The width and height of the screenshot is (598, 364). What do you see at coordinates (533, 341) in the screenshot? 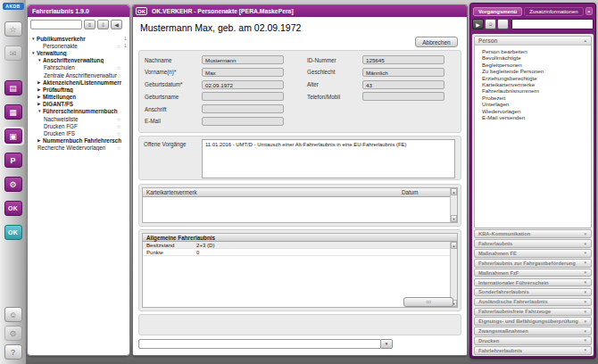
I see `accordion-drucken: Drucken▼` at bounding box center [533, 341].